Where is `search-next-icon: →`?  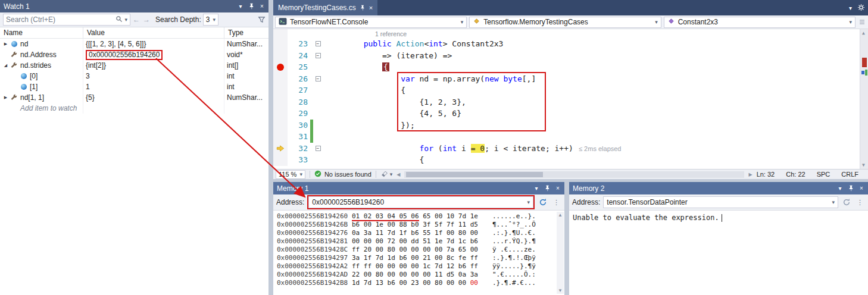
search-next-icon: → is located at coordinates (146, 20).